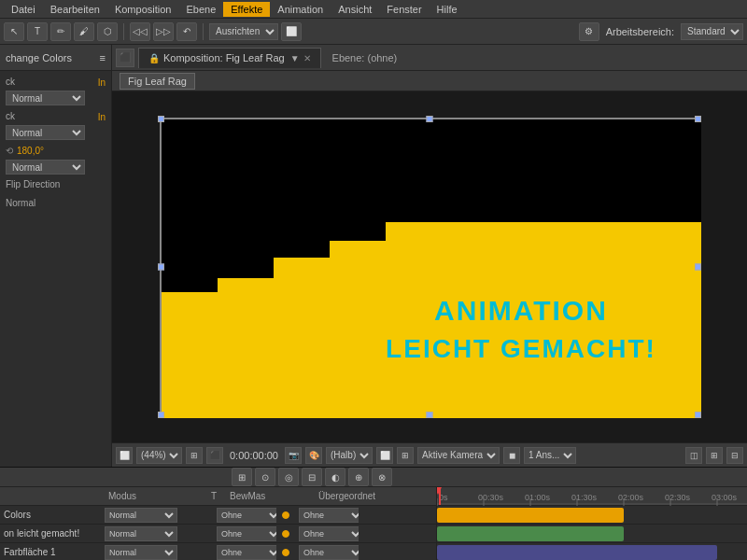 This screenshot has height=560, width=747. Describe the element at coordinates (84, 32) in the screenshot. I see `tool-paint: 🖌` at that location.